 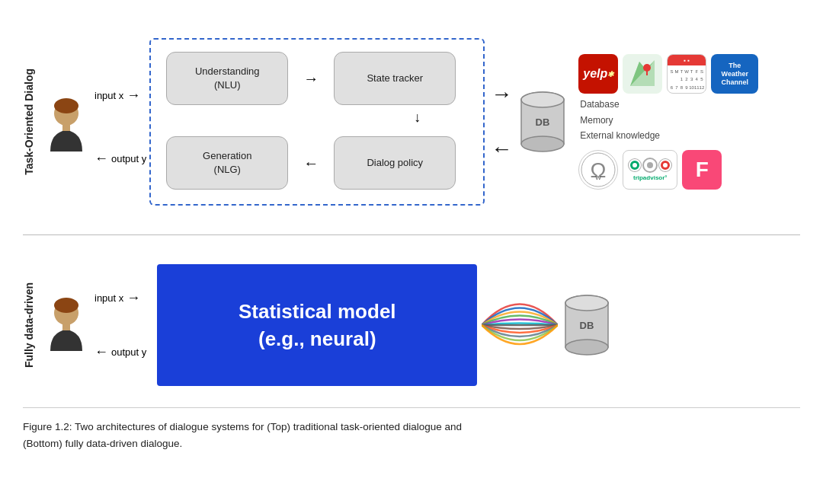 What do you see at coordinates (642, 74) in the screenshot?
I see `maps-icon` at bounding box center [642, 74].